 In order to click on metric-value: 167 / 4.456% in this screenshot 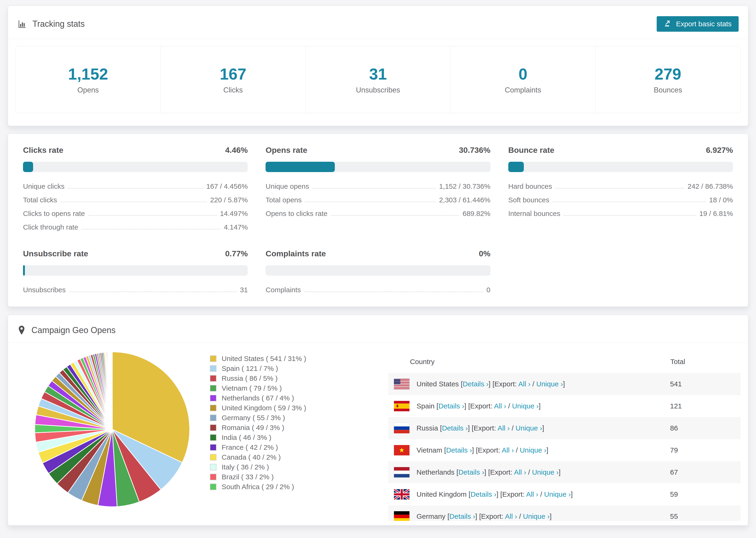, I will do `click(227, 187)`.